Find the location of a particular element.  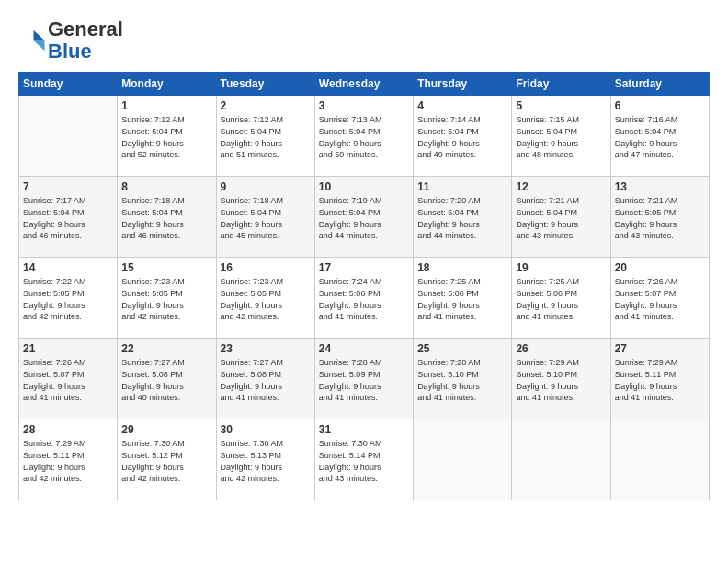

day-info: Sunrise: 7:30 AM Sunset: 5:14 PM Dayligh… is located at coordinates (364, 461).